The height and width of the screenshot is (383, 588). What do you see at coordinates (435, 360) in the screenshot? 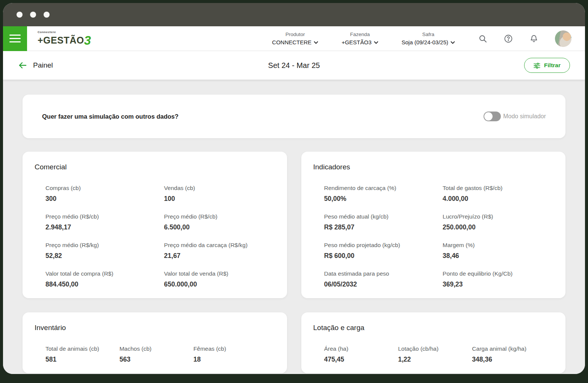
I see `stat-value: 1,22` at bounding box center [435, 360].